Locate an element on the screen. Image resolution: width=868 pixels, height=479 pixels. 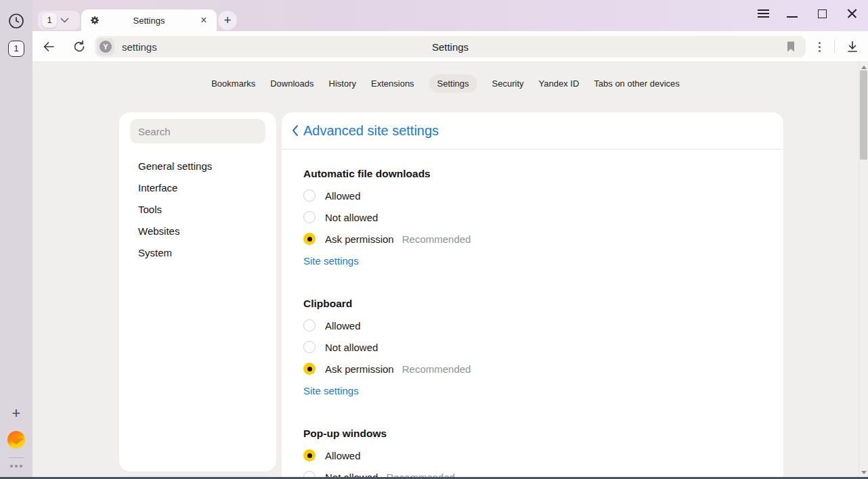
settings-nav-tabs: Bookmarks Downloads History Extensions S… is located at coordinates (446, 84).